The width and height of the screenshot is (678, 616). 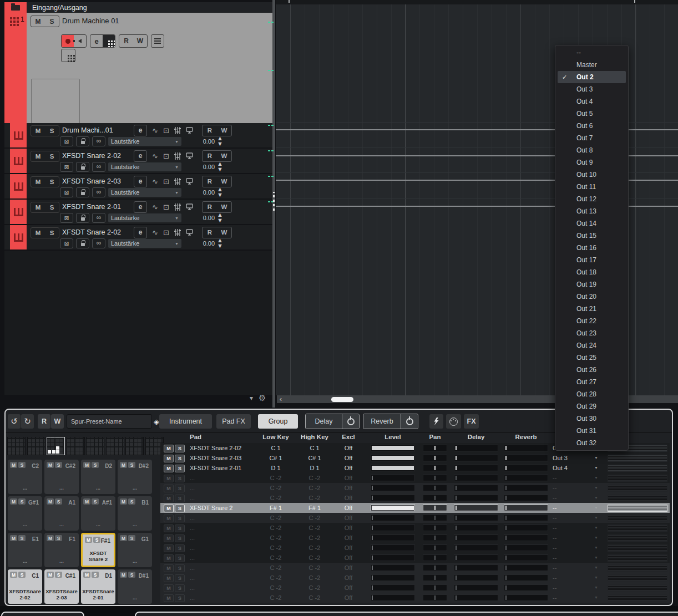 What do you see at coordinates (276, 458) in the screenshot?
I see `row-low-key: C# 1` at bounding box center [276, 458].